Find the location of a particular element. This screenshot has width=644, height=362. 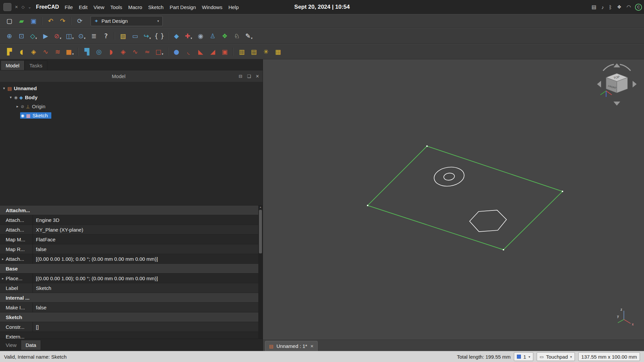

undo-icon: ↶ is located at coordinates (51, 21).